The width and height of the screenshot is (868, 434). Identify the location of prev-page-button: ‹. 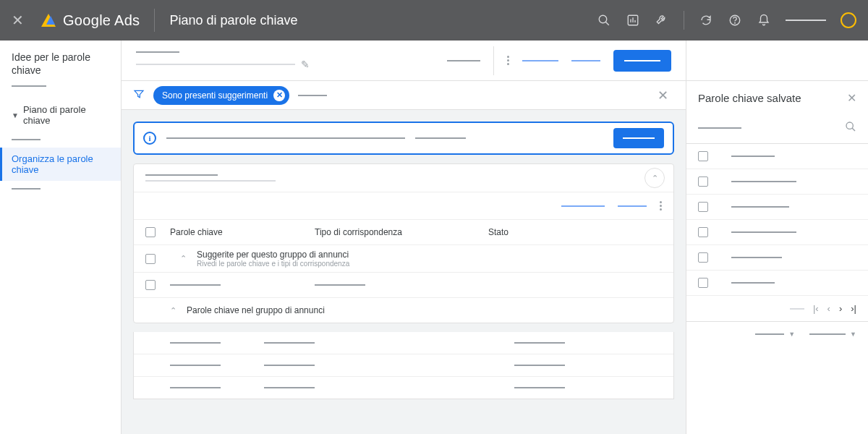
(829, 308).